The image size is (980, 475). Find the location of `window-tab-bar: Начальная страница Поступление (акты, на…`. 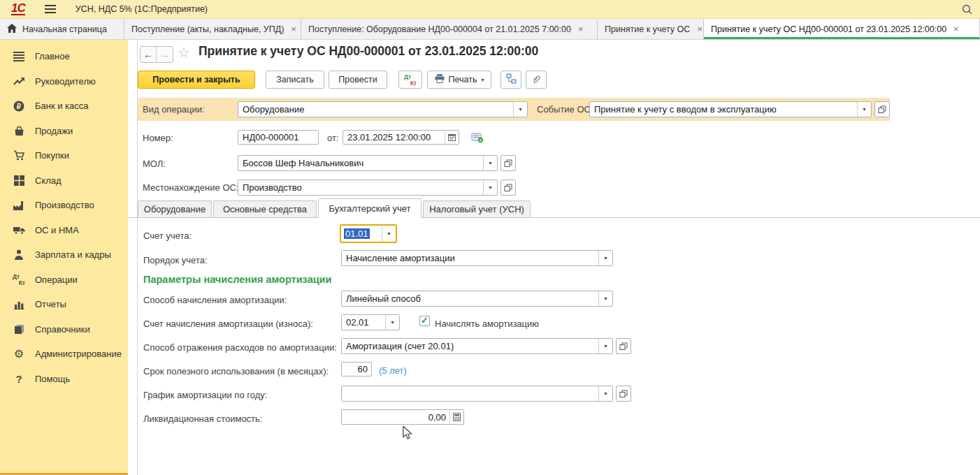

window-tab-bar: Начальная страница Поступление (акты, на… is located at coordinates (490, 29).